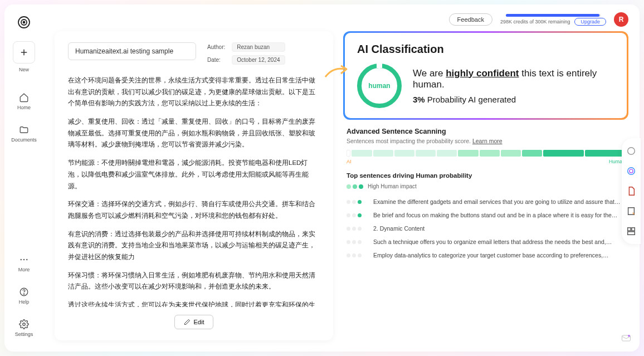  I want to click on author-value: Rezan buzan, so click(258, 47).